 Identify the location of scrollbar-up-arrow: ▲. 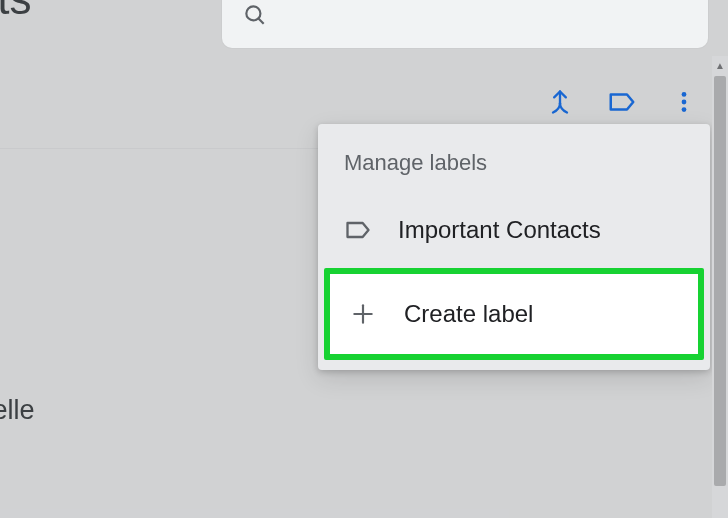
(720, 66).